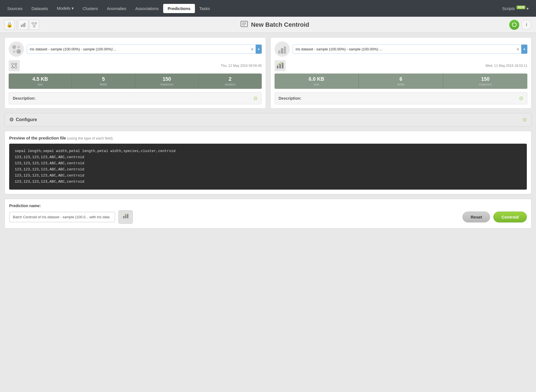 This screenshot has height=392, width=536. Describe the element at coordinates (268, 206) in the screenshot. I see `prediction-name-label: Prediction name:` at that location.